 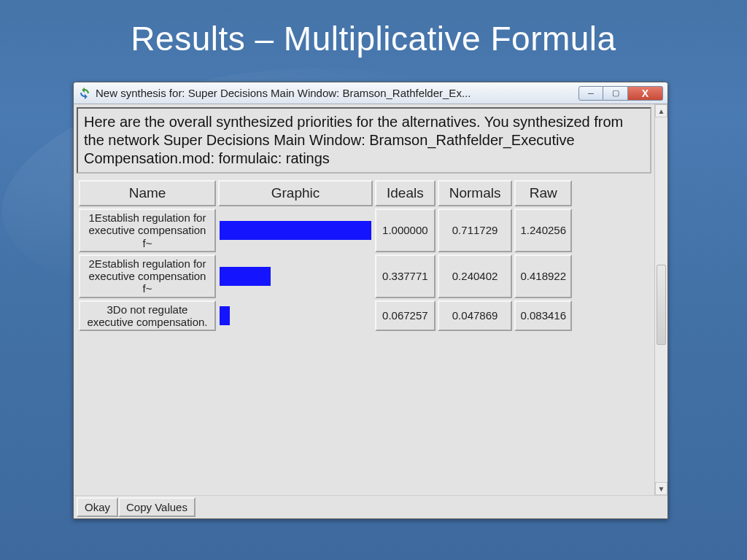 I want to click on window-title: New synthesis for: Super Decisions Main …, so click(x=335, y=93).